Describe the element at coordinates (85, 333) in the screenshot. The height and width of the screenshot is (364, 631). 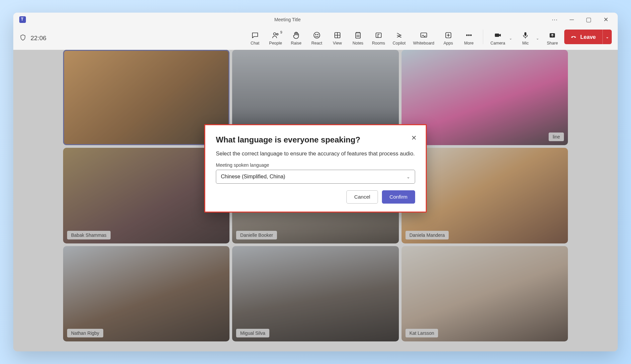
I see `participant-name: Nathan Rigby` at that location.